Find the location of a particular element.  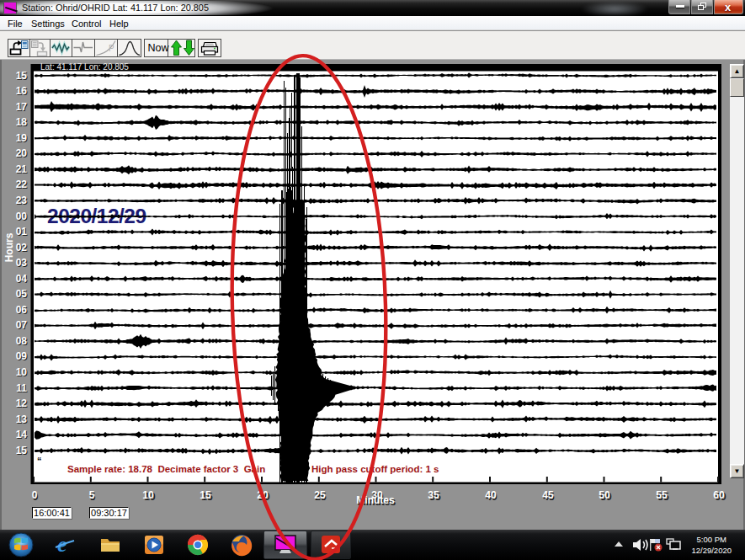

svg-text: 02 is located at coordinates (22, 248).